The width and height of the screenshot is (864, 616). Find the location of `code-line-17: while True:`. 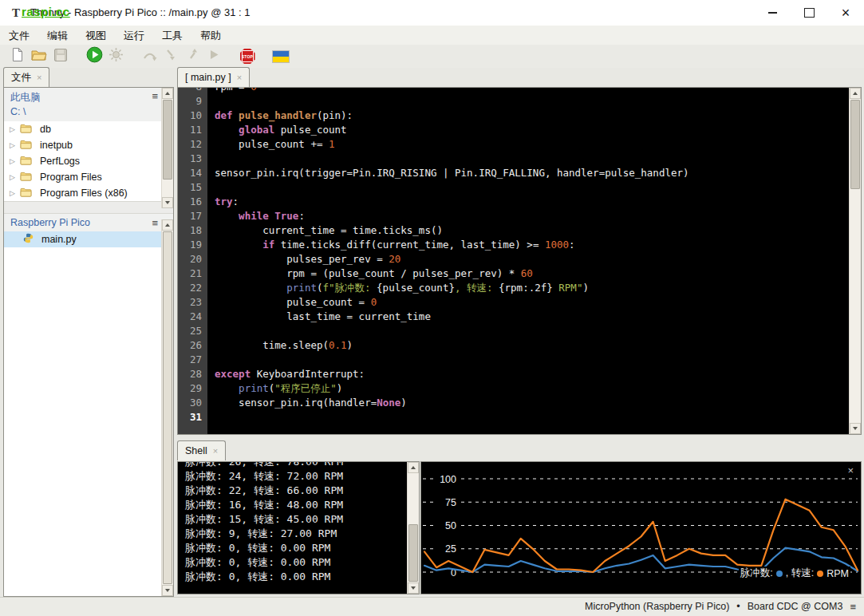

code-line-17: while True: is located at coordinates (528, 217).